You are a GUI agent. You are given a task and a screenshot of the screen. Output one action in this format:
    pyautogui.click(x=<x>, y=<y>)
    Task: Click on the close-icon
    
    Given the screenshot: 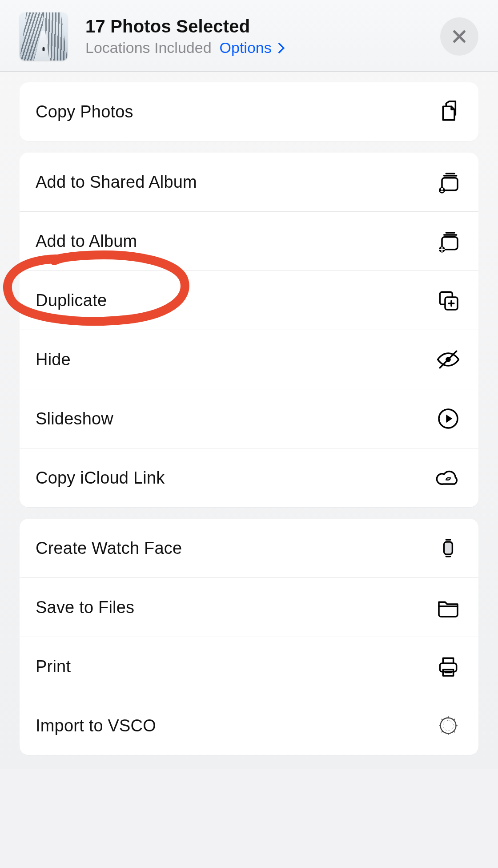 What is the action you would take?
    pyautogui.click(x=459, y=36)
    